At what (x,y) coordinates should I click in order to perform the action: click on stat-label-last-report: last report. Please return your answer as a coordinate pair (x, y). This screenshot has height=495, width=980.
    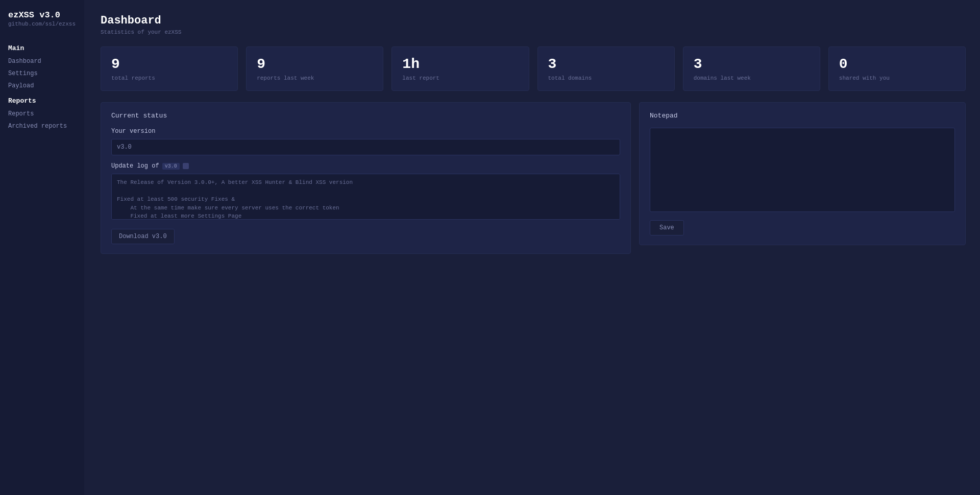
    Looking at the image, I should click on (460, 78).